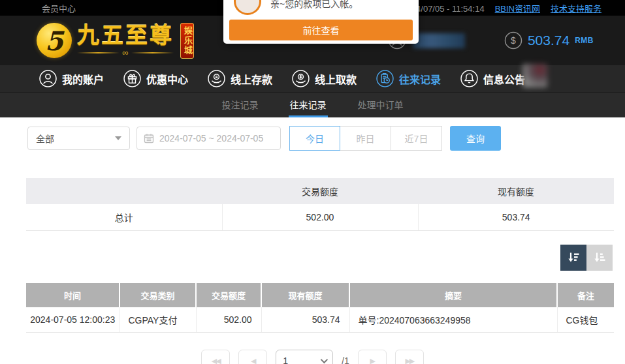 The width and height of the screenshot is (625, 364). Describe the element at coordinates (491, 40) in the screenshot. I see `header-account-area: $ 503.74 RMB` at that location.